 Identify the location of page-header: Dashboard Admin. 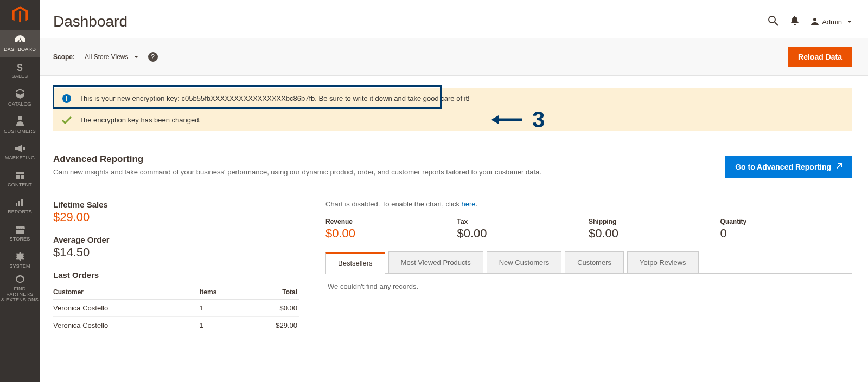
(454, 19).